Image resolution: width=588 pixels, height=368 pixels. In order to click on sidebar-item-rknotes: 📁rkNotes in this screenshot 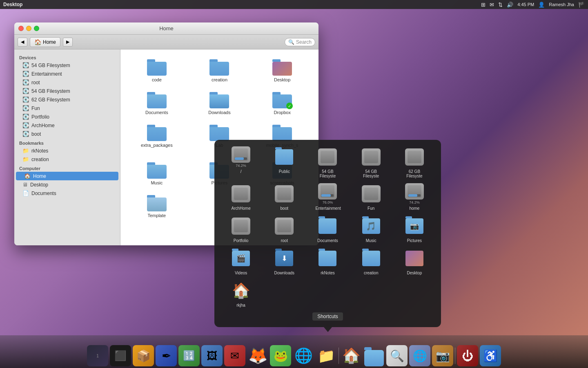, I will do `click(67, 150)`.